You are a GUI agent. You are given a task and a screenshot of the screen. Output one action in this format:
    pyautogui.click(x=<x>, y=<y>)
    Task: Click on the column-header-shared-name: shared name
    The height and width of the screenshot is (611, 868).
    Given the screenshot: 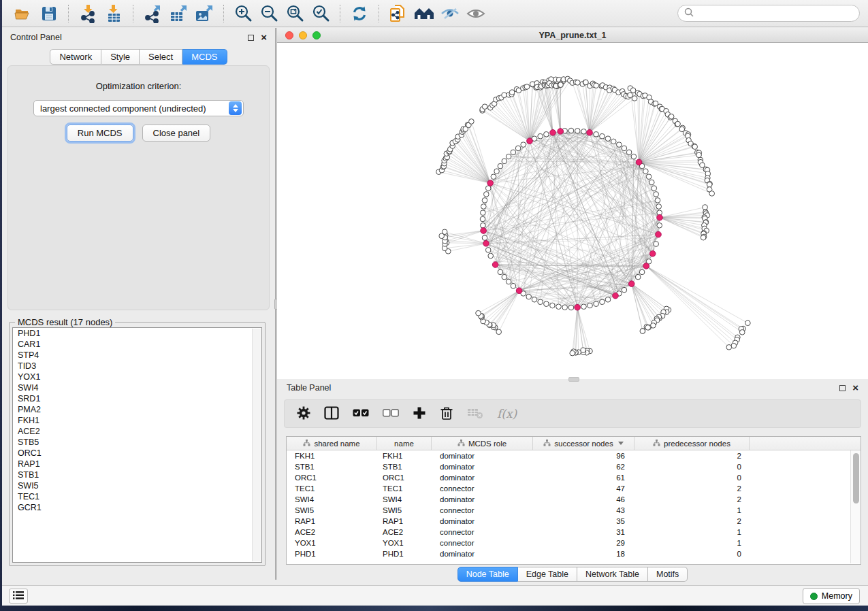 What is the action you would take?
    pyautogui.click(x=332, y=444)
    